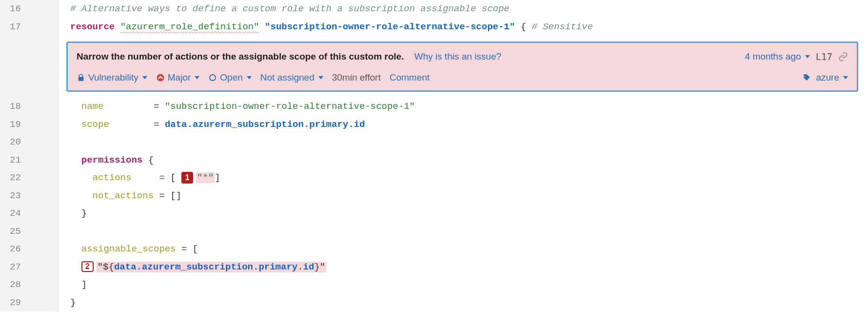 The width and height of the screenshot is (868, 331). I want to click on line-number: 20, so click(29, 143).